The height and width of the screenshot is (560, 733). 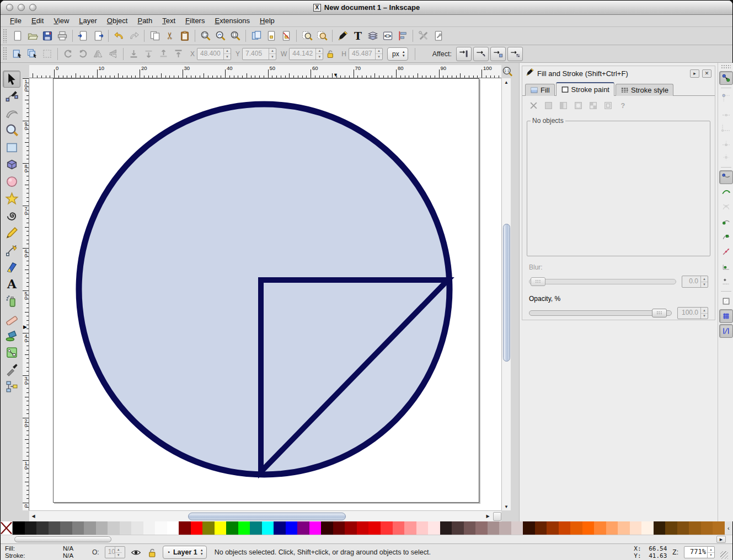 I want to click on scrollbar-corner-button, so click(x=497, y=516).